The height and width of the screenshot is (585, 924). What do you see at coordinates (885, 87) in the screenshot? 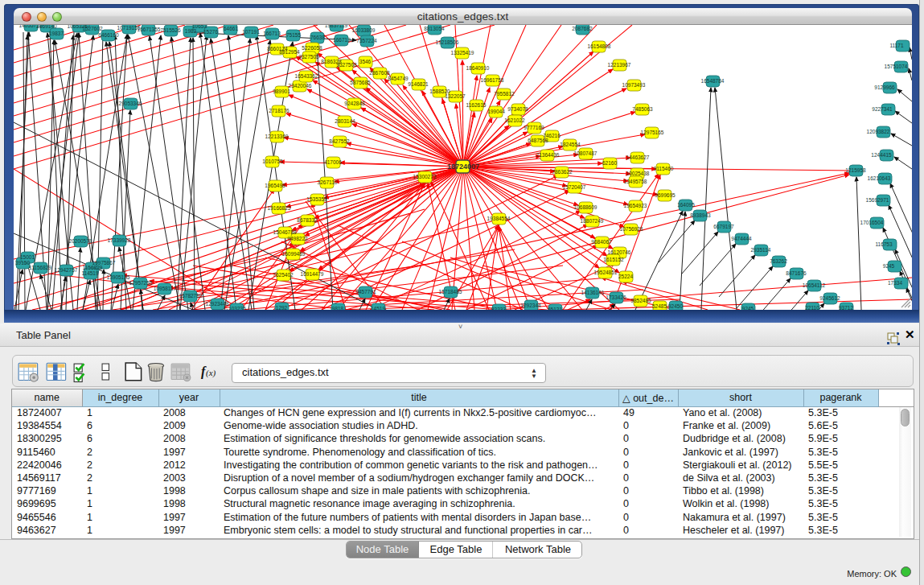
I see `svg-text: 9129966` at bounding box center [885, 87].